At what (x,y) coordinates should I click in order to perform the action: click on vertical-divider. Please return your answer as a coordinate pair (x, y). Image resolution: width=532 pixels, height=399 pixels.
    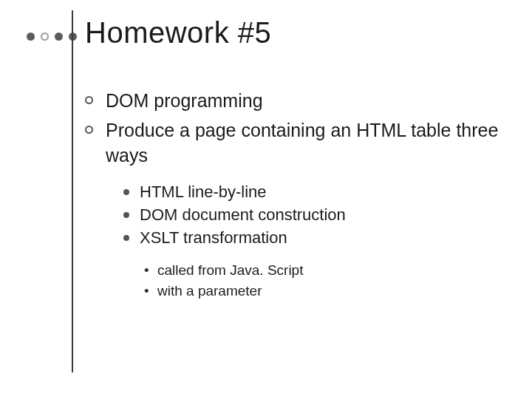
    Looking at the image, I should click on (72, 191).